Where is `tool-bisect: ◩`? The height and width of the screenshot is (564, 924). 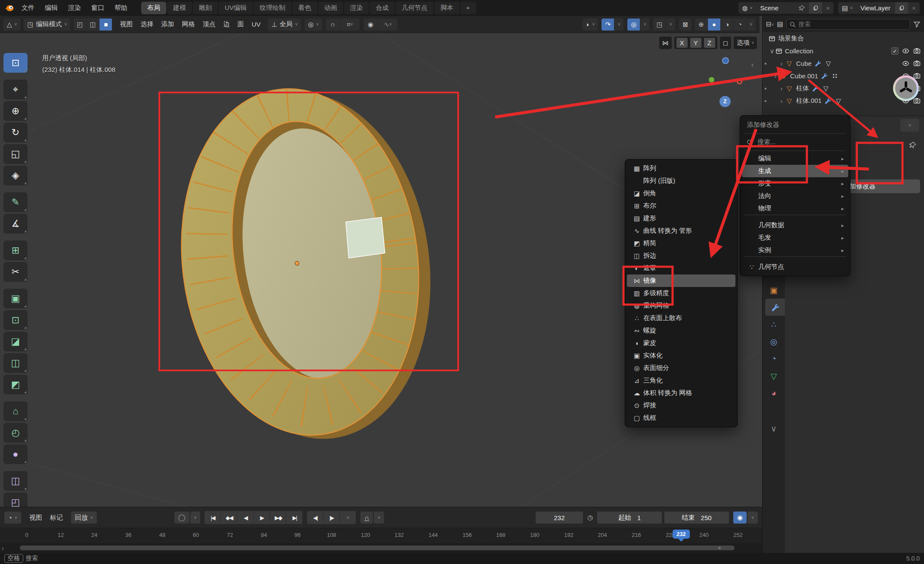
tool-bisect: ◩ is located at coordinates (16, 385).